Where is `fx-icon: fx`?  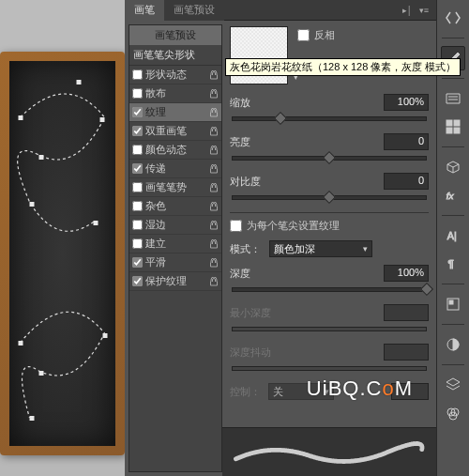 fx-icon: fx is located at coordinates (453, 195).